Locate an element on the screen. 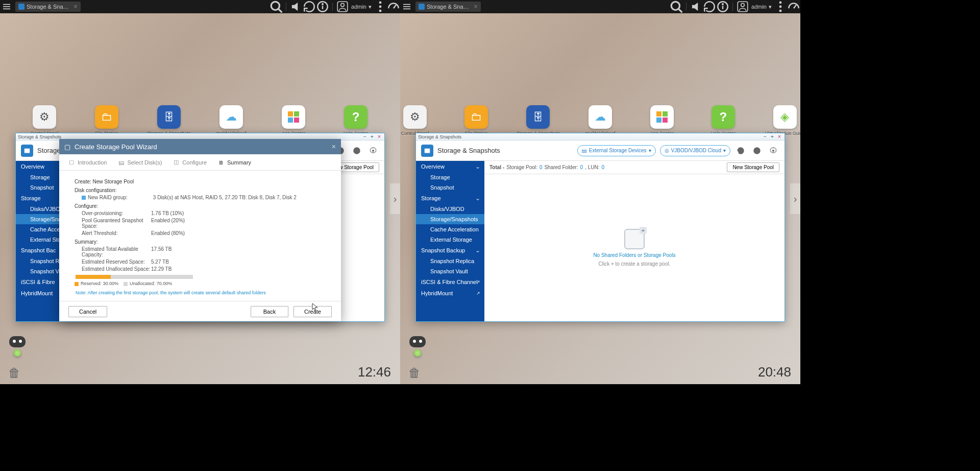  desktop-icon-virtualization-guide: ◈Virtualization Guide is located at coordinates (785, 121).